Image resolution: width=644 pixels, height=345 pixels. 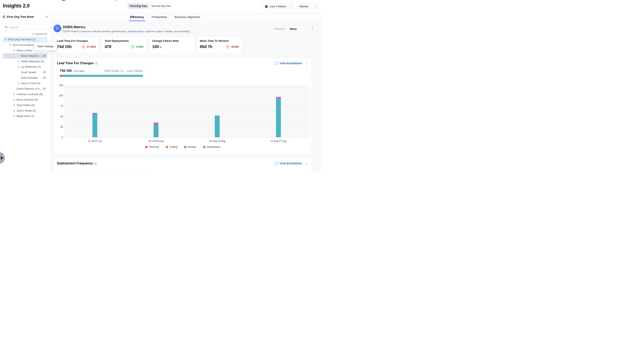 I want to click on x-axis-label: 21 Jul-27 Jul, so click(x=95, y=141).